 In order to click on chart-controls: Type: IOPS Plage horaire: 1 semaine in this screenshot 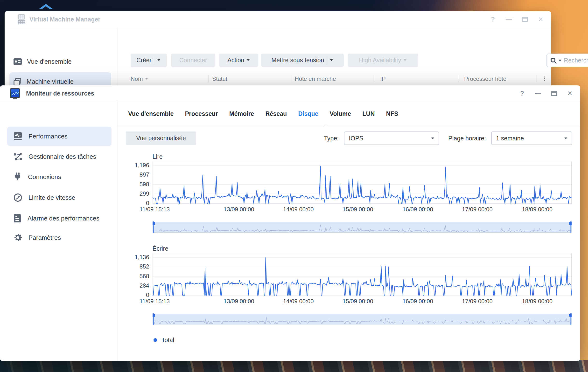, I will do `click(448, 138)`.